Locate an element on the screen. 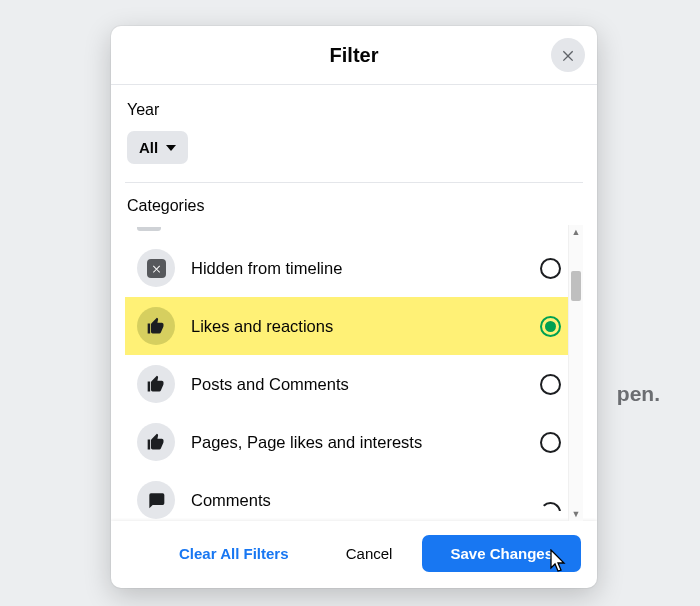  close-icon is located at coordinates (568, 55).